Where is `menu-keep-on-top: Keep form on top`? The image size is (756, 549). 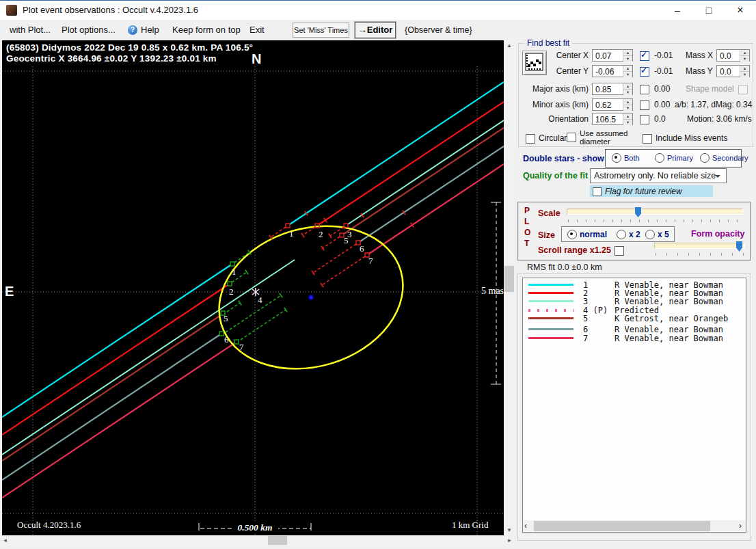
menu-keep-on-top: Keep form on top is located at coordinates (206, 30).